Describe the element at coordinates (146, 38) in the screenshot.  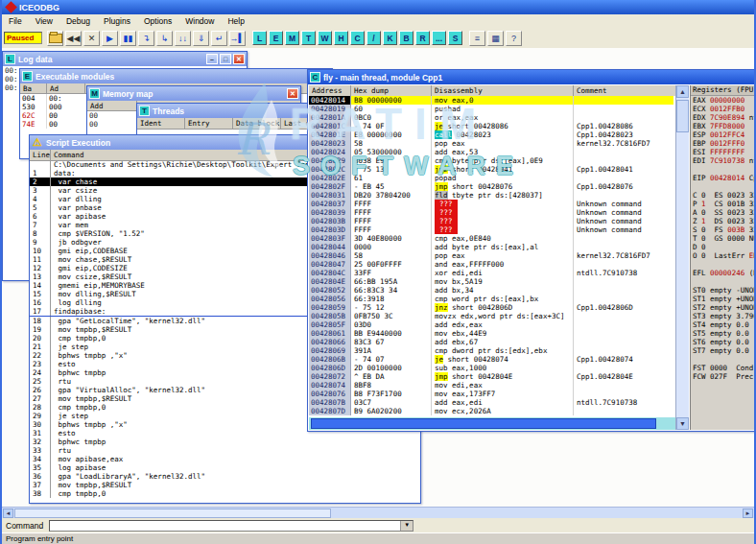
I see `toolbar-button: ↴` at that location.